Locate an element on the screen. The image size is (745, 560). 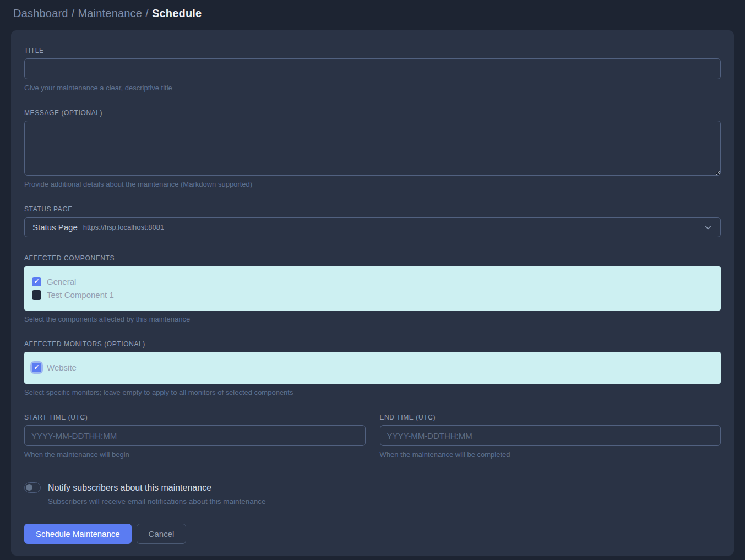
schedule-maintenance-button: Schedule Maintenance is located at coordinates (78, 534).